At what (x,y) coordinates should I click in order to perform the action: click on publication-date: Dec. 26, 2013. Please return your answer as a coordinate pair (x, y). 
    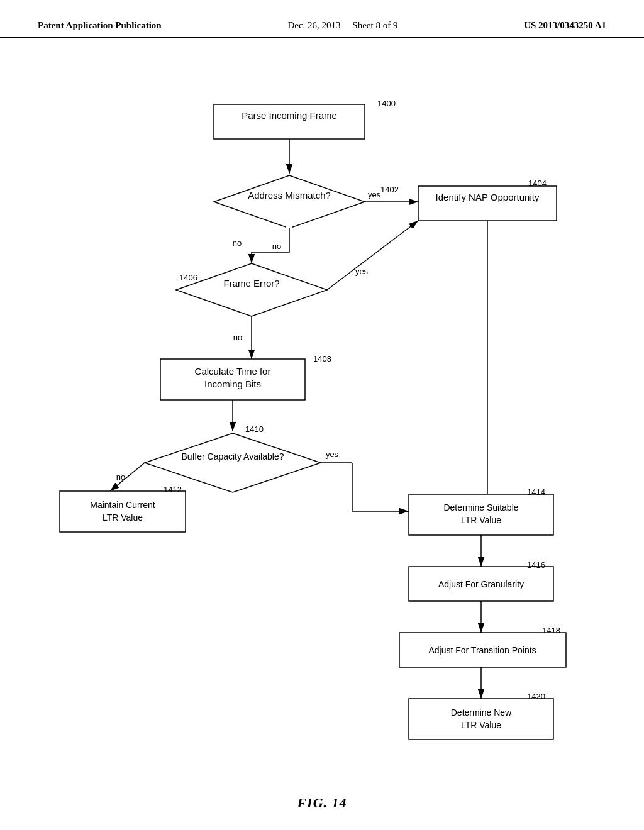
    Looking at the image, I should click on (314, 25).